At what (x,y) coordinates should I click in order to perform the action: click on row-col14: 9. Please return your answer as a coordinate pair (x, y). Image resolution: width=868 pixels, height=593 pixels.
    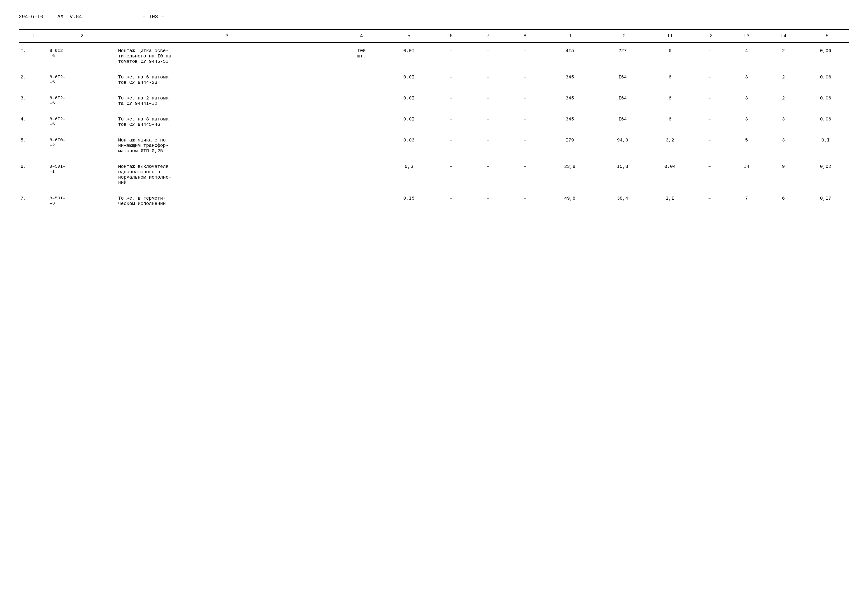
    Looking at the image, I should click on (784, 175).